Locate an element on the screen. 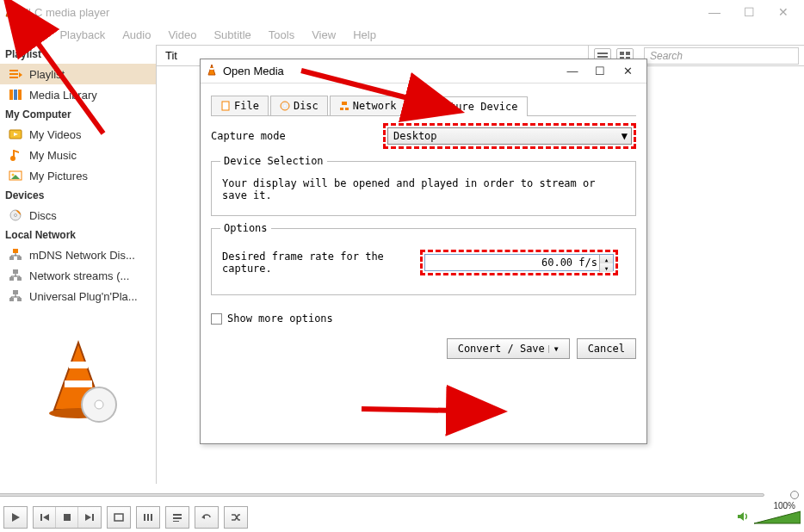  sidebar-item-label: mDNS Network Dis... is located at coordinates (83, 255).